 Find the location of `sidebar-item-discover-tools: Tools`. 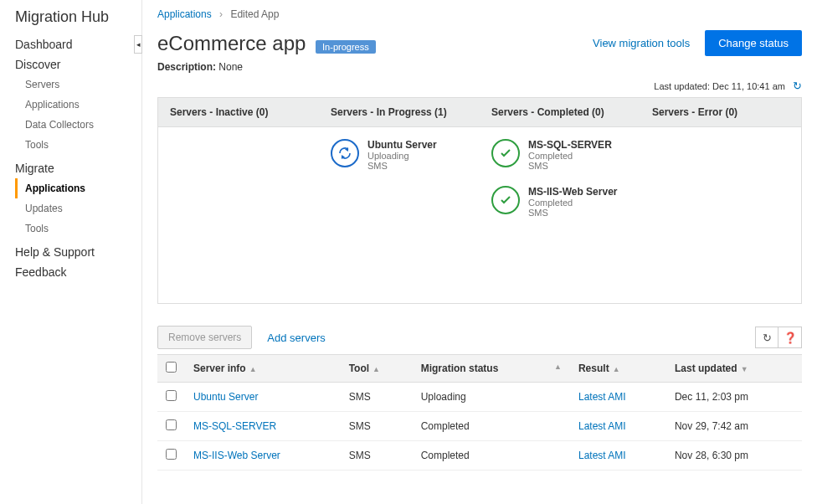

sidebar-item-discover-tools: Tools is located at coordinates (79, 145).